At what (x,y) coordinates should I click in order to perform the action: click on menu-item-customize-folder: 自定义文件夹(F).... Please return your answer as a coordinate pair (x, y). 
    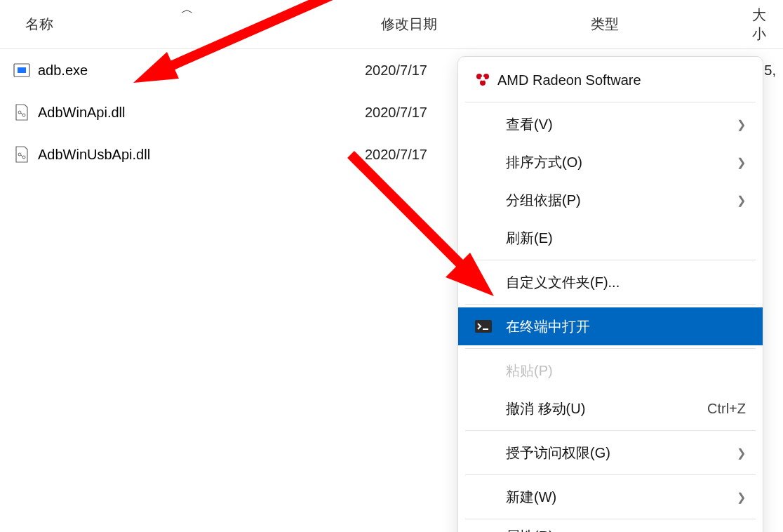
    Looking at the image, I should click on (610, 282).